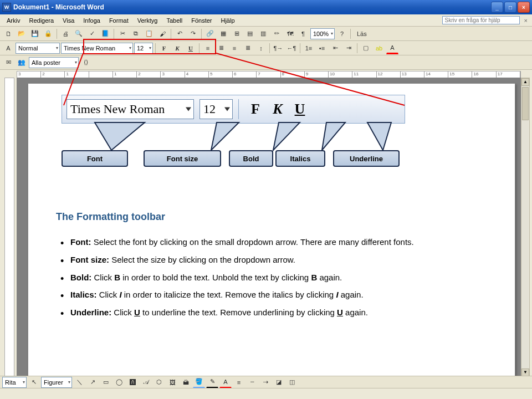  I want to click on bold-button: F, so click(164, 48).